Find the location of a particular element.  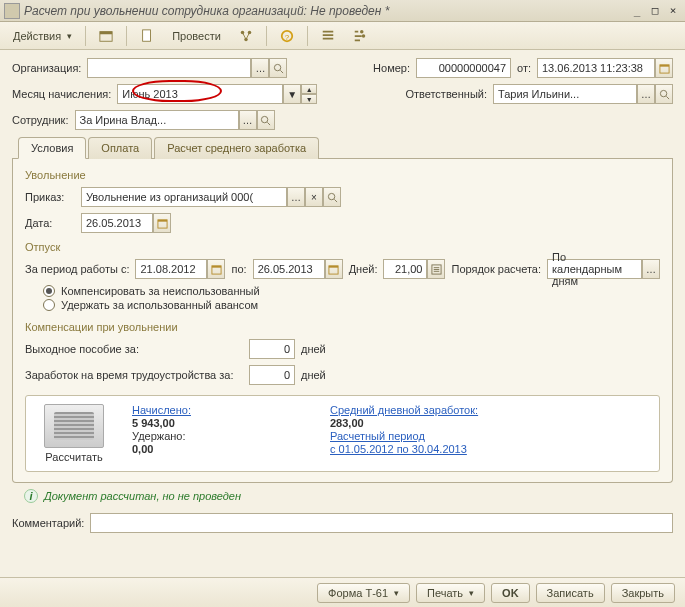

severance-label: Выходное пособие за: is located at coordinates (134, 349).